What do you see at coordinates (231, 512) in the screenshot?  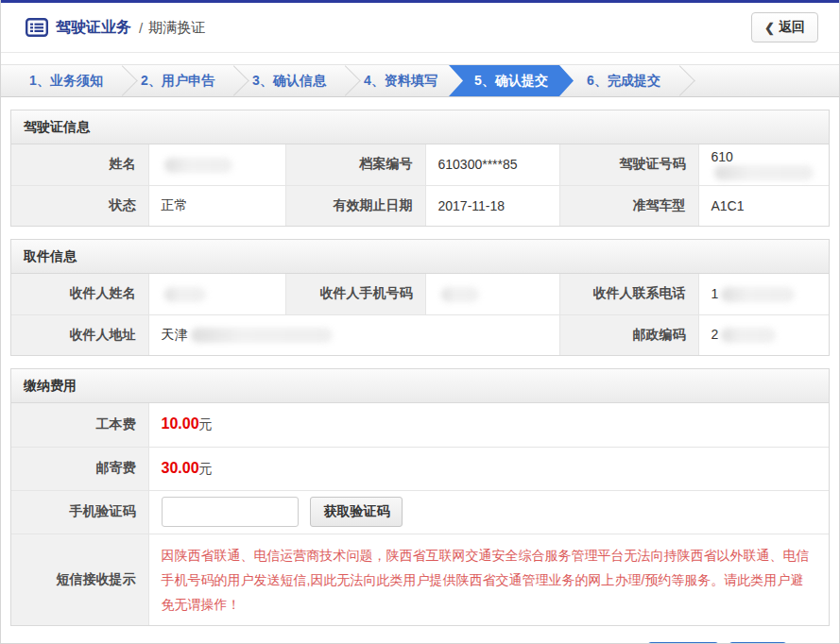 I see `sms-code-input` at bounding box center [231, 512].